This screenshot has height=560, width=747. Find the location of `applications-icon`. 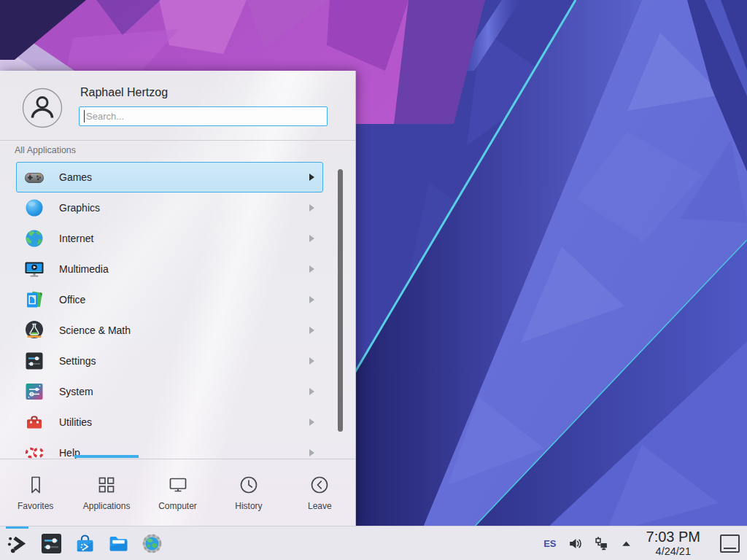

applications-icon is located at coordinates (107, 485).